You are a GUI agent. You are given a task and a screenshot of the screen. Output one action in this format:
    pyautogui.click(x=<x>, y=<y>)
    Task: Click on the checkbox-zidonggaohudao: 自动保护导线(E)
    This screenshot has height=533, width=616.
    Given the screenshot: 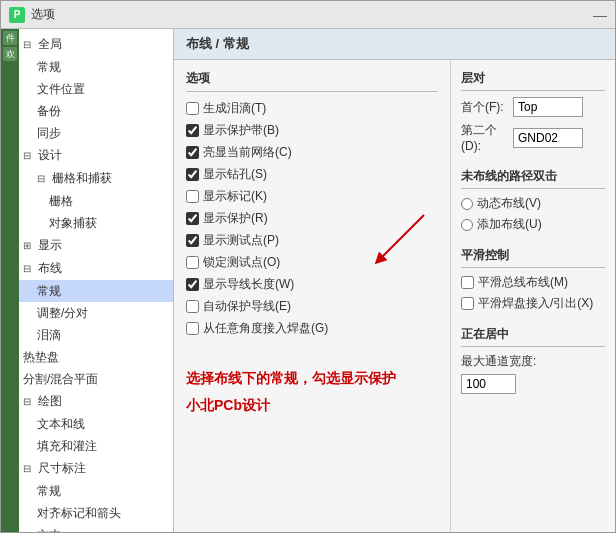 What is the action you would take?
    pyautogui.click(x=312, y=306)
    